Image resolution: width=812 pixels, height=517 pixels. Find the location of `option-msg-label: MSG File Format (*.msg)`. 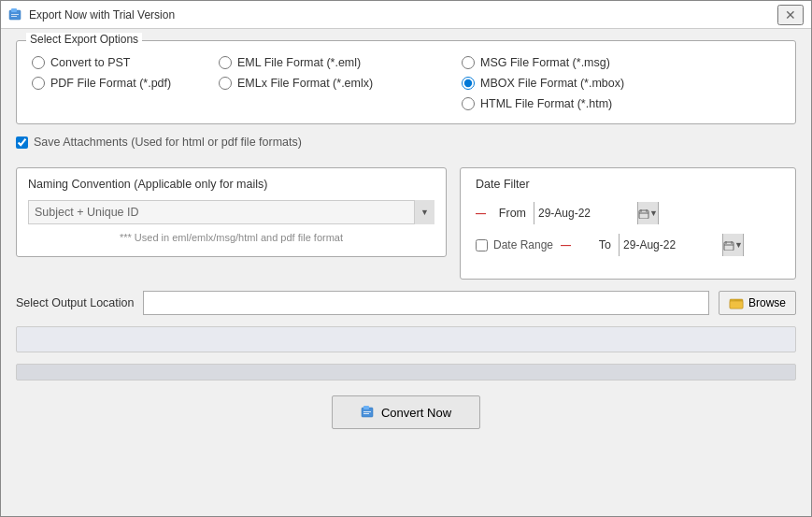

option-msg-label: MSG File Format (*.msg) is located at coordinates (546, 63).